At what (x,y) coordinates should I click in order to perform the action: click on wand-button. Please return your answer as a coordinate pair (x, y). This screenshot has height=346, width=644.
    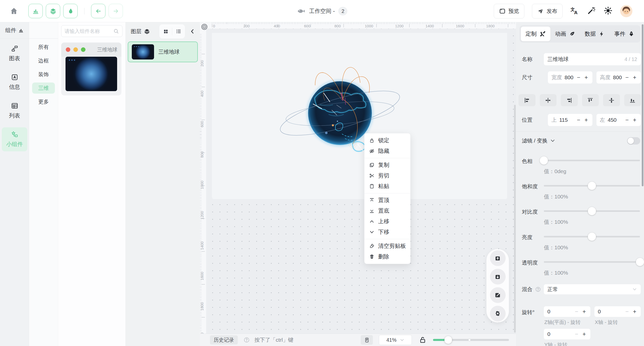
    Looking at the image, I should click on (591, 11).